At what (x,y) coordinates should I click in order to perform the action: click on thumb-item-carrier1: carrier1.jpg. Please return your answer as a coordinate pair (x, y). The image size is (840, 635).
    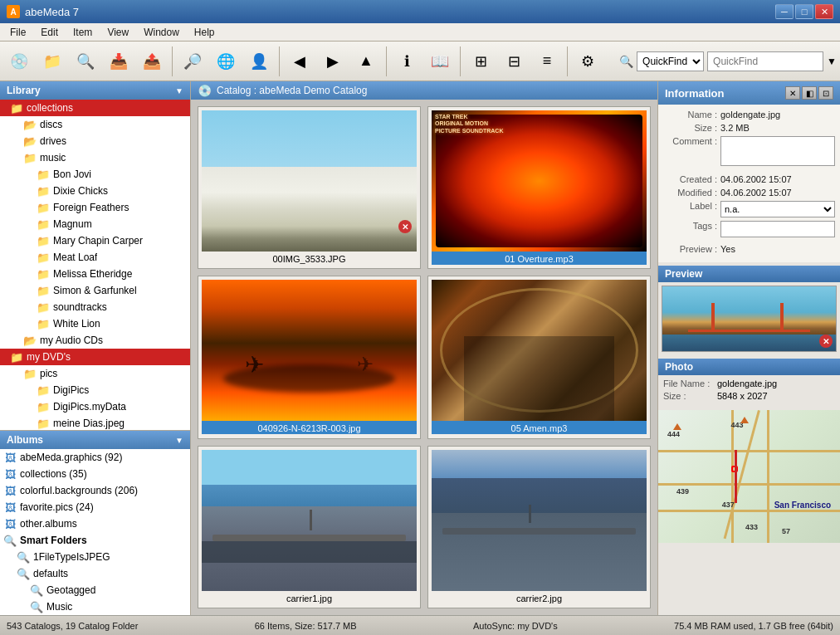
    Looking at the image, I should click on (309, 527).